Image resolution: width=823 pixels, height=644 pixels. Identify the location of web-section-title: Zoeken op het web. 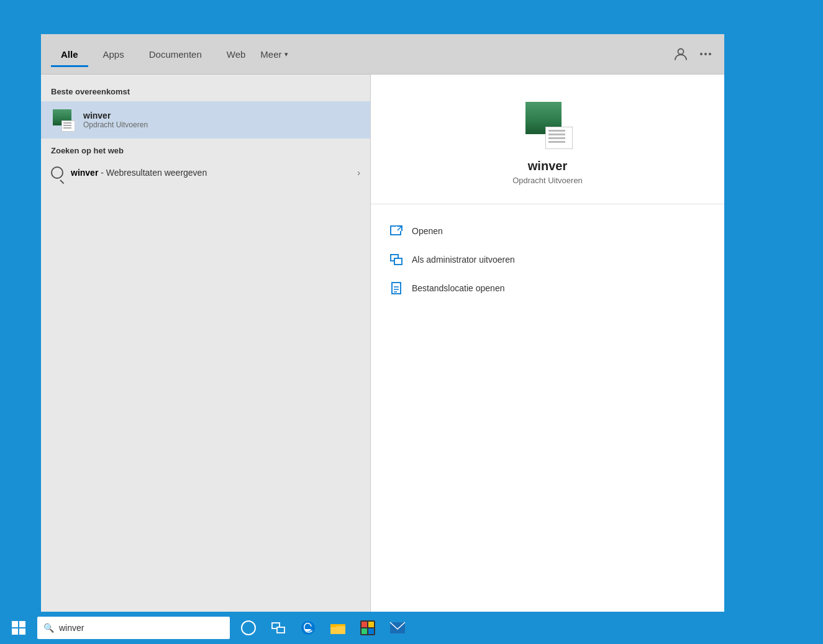
(206, 152).